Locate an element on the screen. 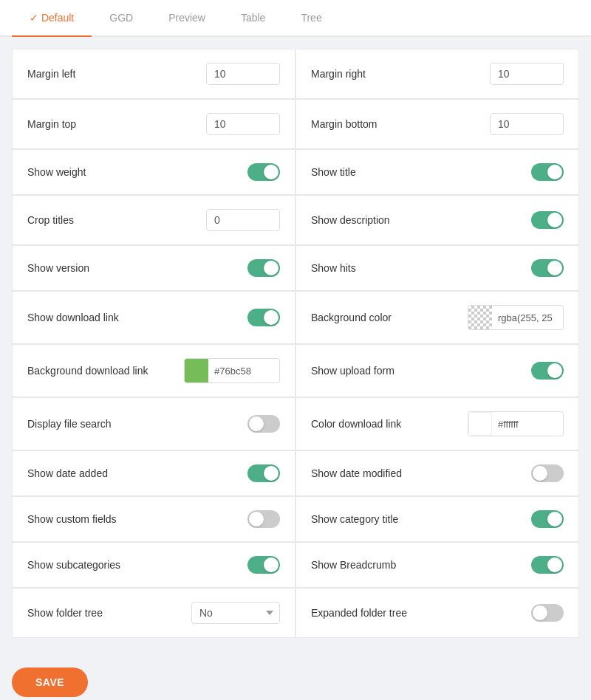 This screenshot has width=591, height=700. tabs-bar: ✓ Default GGD Preview Table Tree is located at coordinates (296, 18).